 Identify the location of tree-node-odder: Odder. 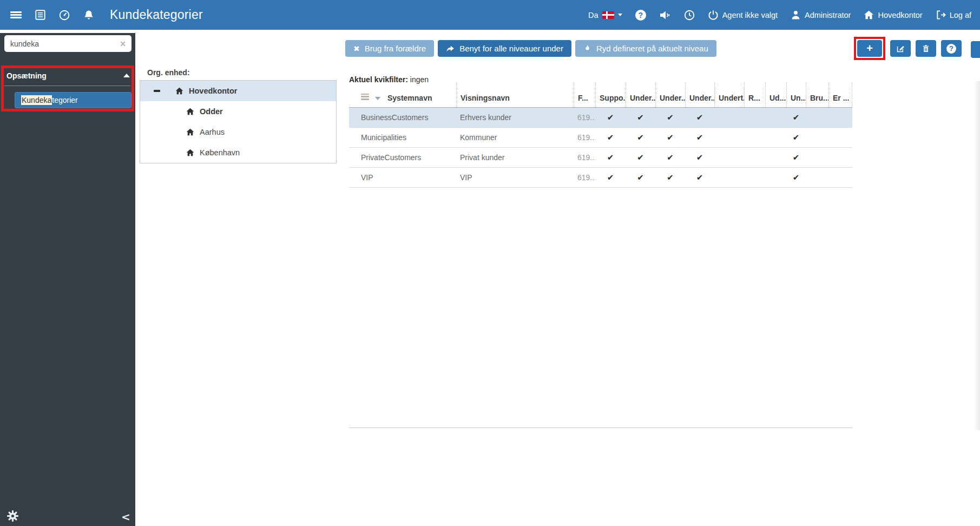
(238, 111).